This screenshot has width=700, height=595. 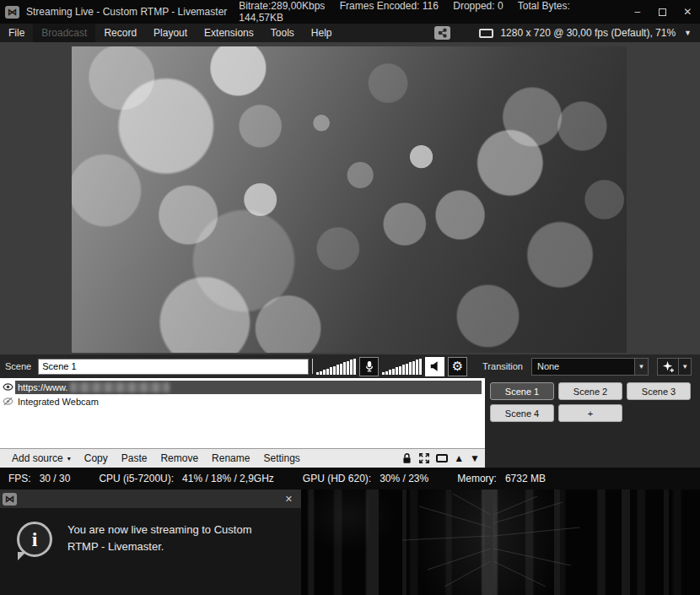 What do you see at coordinates (486, 34) in the screenshot?
I see `monitor-icon` at bounding box center [486, 34].